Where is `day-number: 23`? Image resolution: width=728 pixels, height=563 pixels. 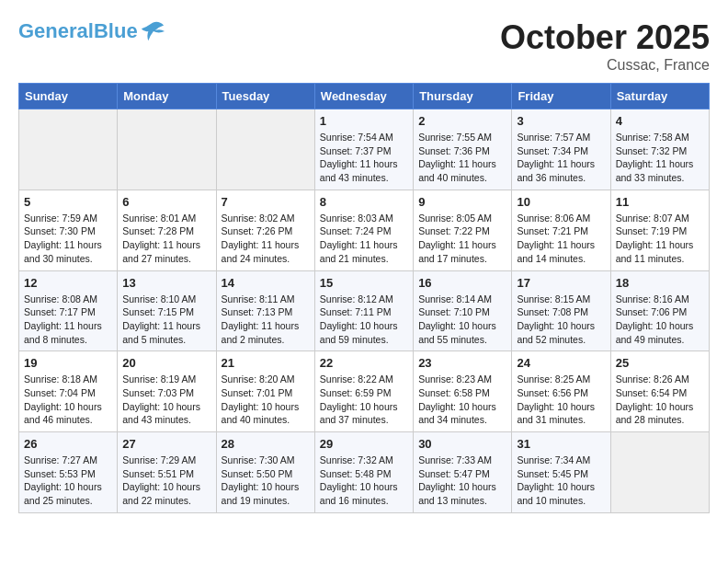 day-number: 23 is located at coordinates (462, 362).